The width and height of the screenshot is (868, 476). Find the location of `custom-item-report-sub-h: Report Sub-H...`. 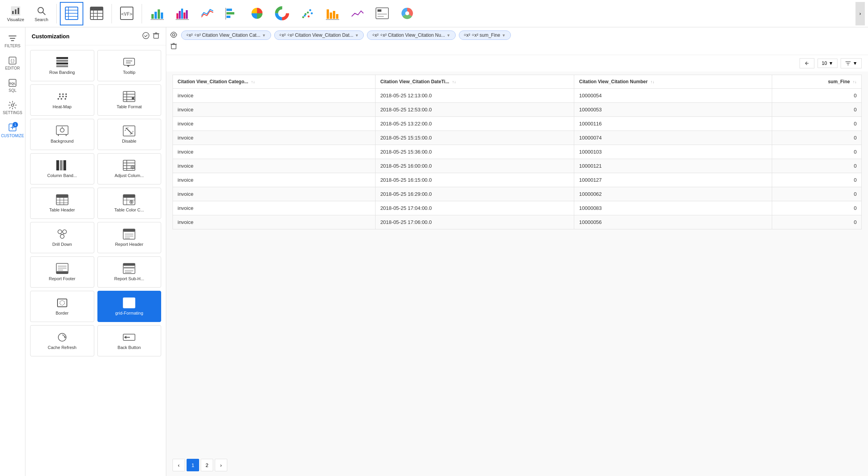

custom-item-report-sub-h: Report Sub-H... is located at coordinates (129, 272).